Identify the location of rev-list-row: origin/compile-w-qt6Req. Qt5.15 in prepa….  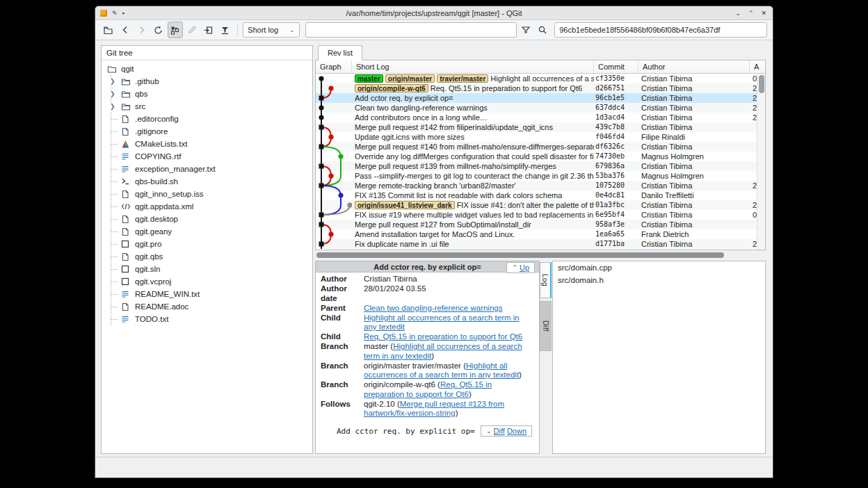
(536, 88).